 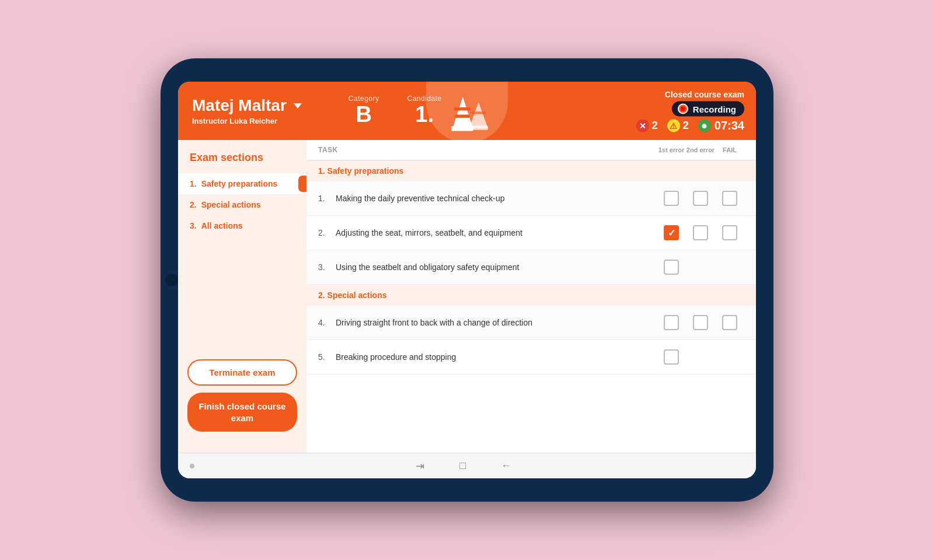 What do you see at coordinates (193, 184) in the screenshot?
I see `sidebar-item-number-1: 1.` at bounding box center [193, 184].